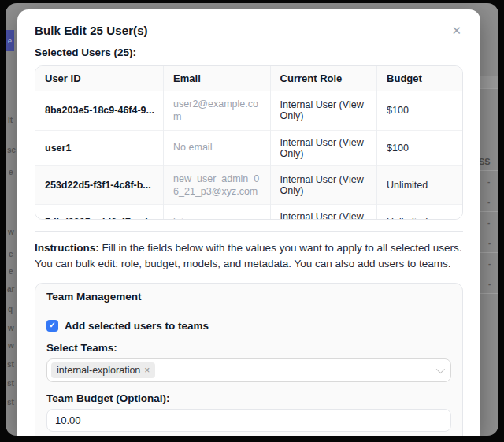  I want to click on table-row: 253d22d5-f3f1-4c8f-b... new_user_admin_0…, so click(249, 185).